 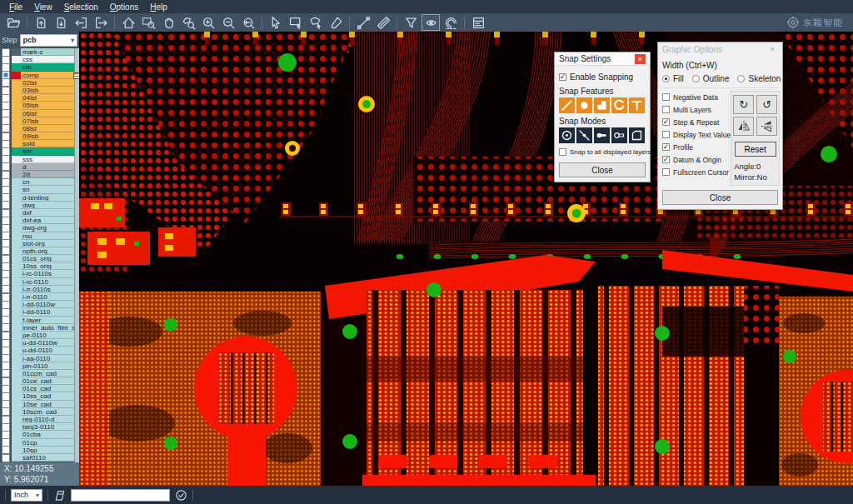 I want to click on layer-row-10ss-cad: 10ss_cad, so click(x=40, y=397).